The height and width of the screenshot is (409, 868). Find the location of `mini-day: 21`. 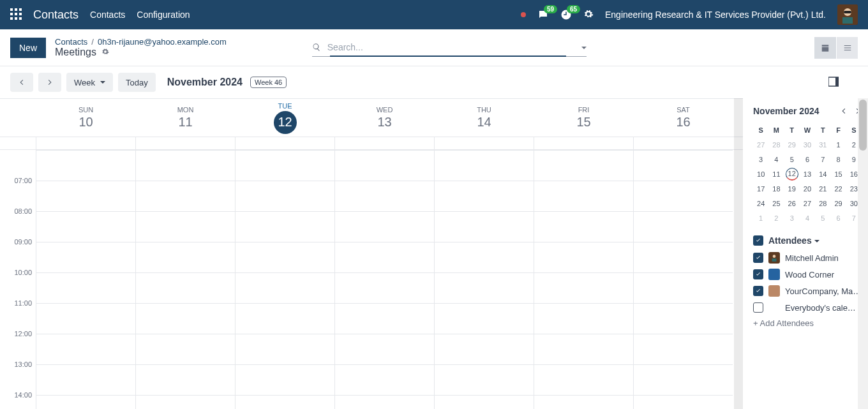

mini-day: 21 is located at coordinates (823, 189).